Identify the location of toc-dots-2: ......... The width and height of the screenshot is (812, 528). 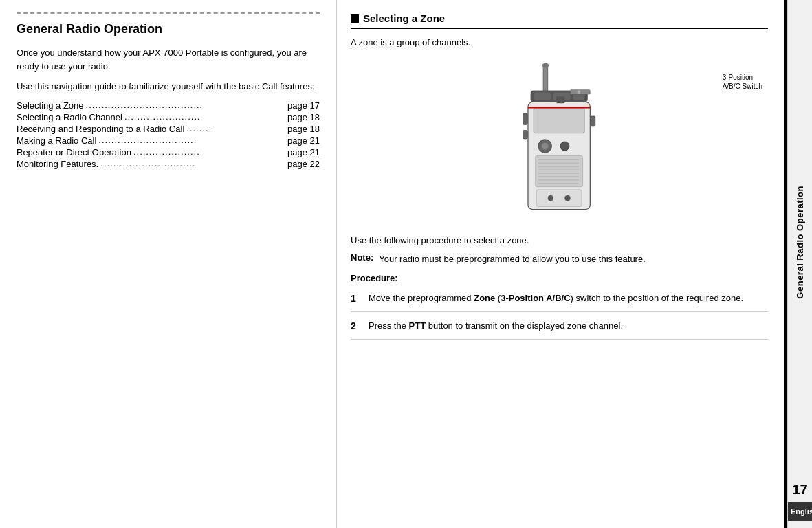
(236, 129).